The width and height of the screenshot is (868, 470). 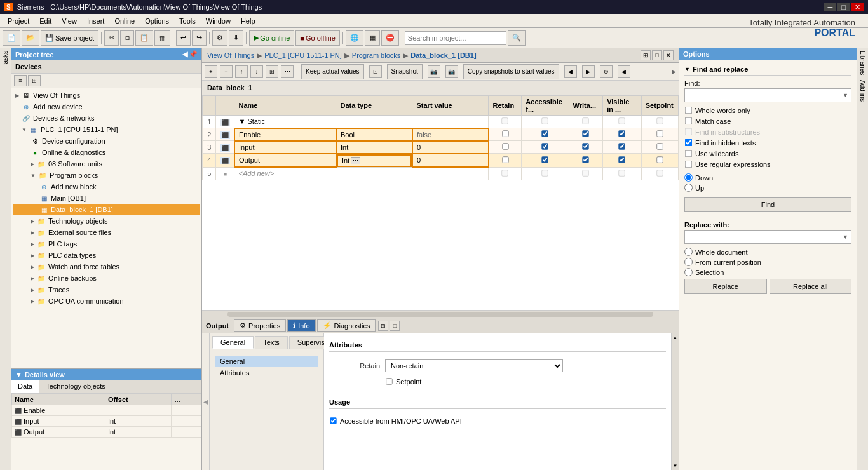 I want to click on menu-edit: Edit, so click(x=46, y=21).